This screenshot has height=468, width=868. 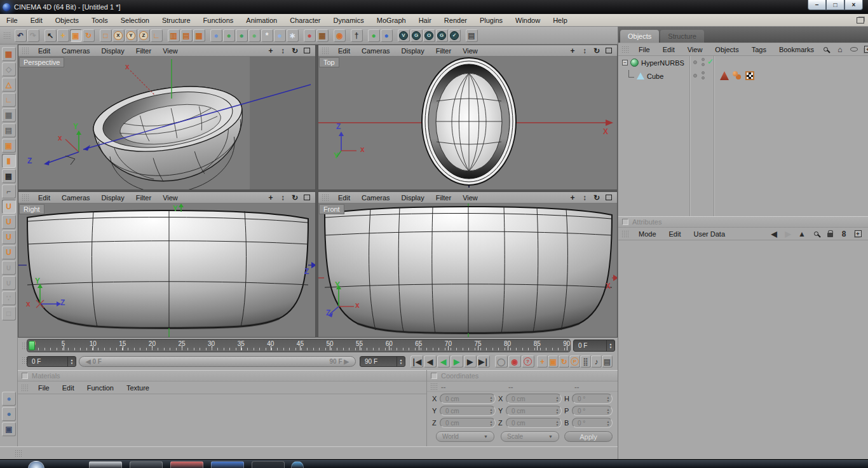 I want to click on vp-menu-display: Display, so click(x=413, y=51).